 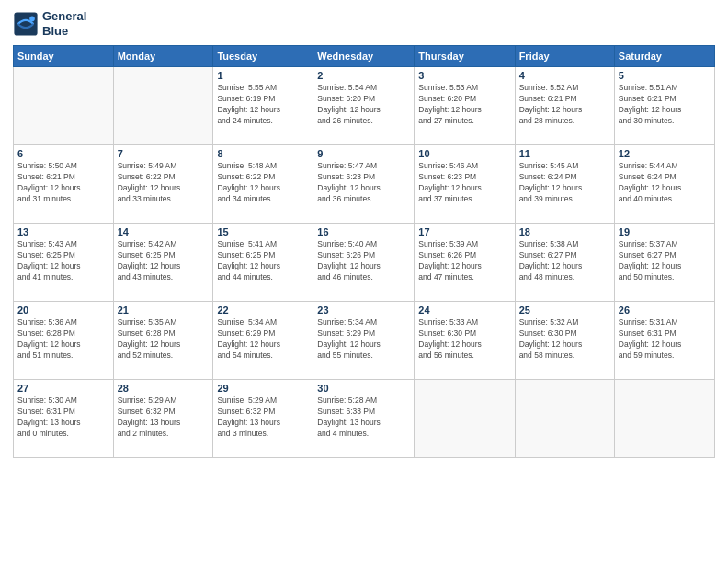 What do you see at coordinates (664, 107) in the screenshot?
I see `calendar-cell: 5Sunrise: 5:51 AM Sunset: 6:21 PM Daylig…` at bounding box center [664, 107].